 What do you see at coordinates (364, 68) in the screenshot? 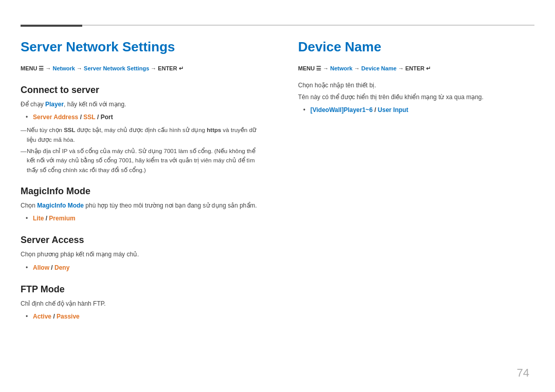
I see `right-menu-path-text: MENU ☰ → Network → Device Name → ENTER ↵` at bounding box center [364, 68].